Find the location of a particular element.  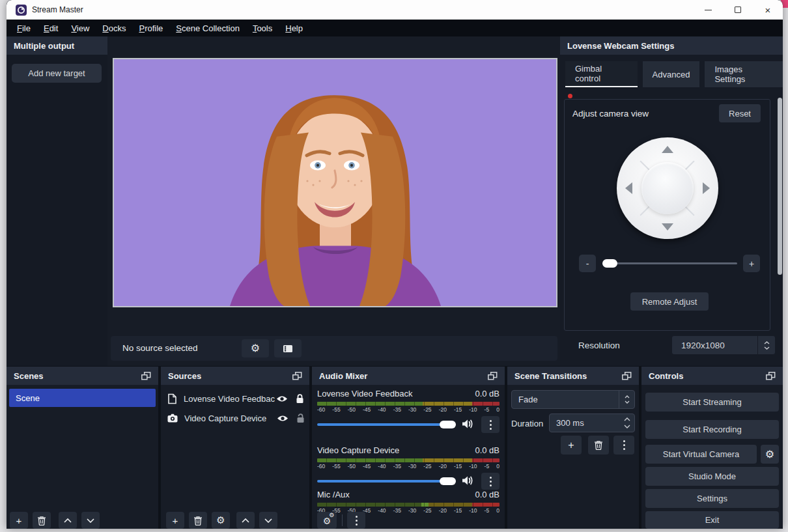

dpad-right-arrow-icon is located at coordinates (706, 188).